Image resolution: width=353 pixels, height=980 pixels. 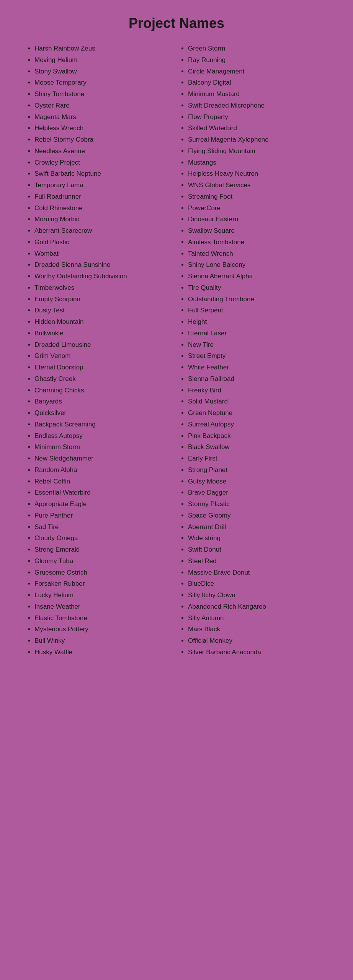 What do you see at coordinates (103, 641) in the screenshot?
I see `list-item: Bull Winky` at bounding box center [103, 641].